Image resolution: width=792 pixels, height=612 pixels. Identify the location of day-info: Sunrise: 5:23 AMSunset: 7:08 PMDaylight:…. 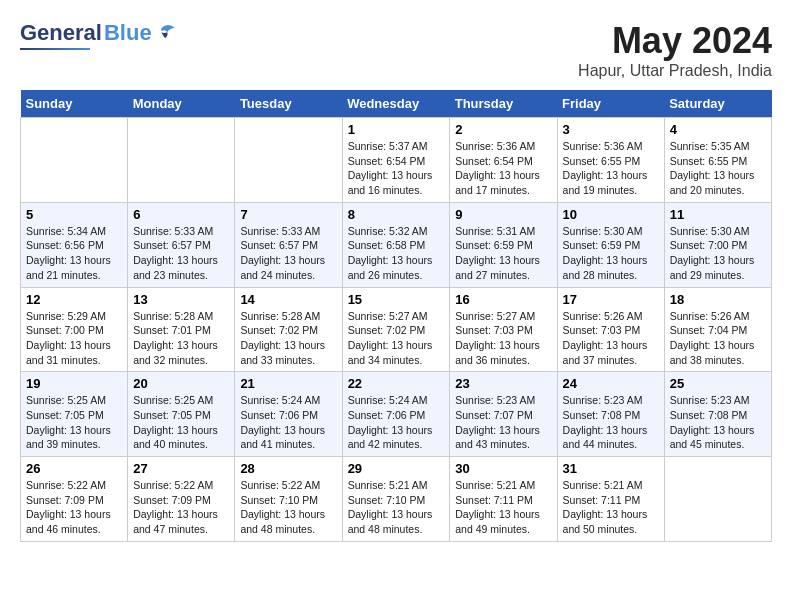
(611, 422).